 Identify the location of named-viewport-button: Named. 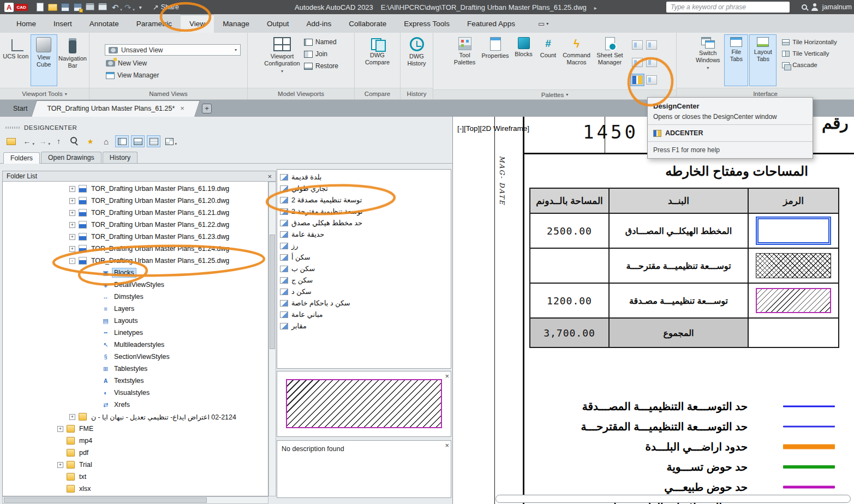
(321, 42).